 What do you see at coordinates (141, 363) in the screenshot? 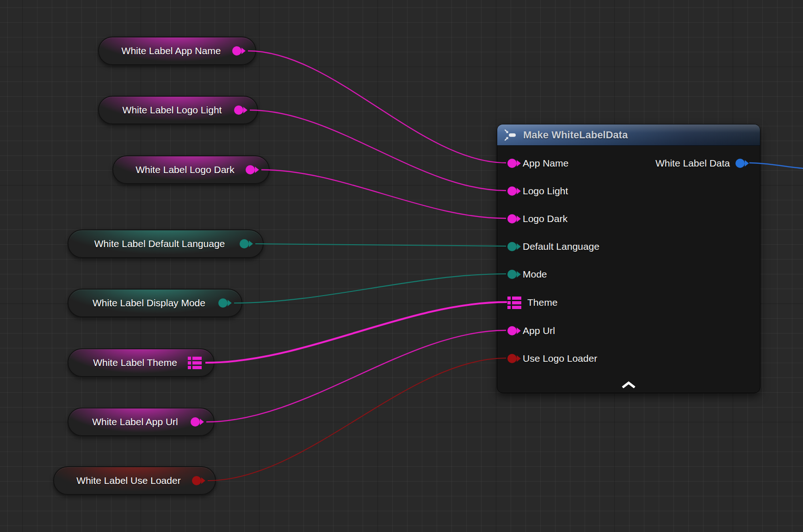
I see `getter-node-white-label-theme: White Label Theme` at bounding box center [141, 363].